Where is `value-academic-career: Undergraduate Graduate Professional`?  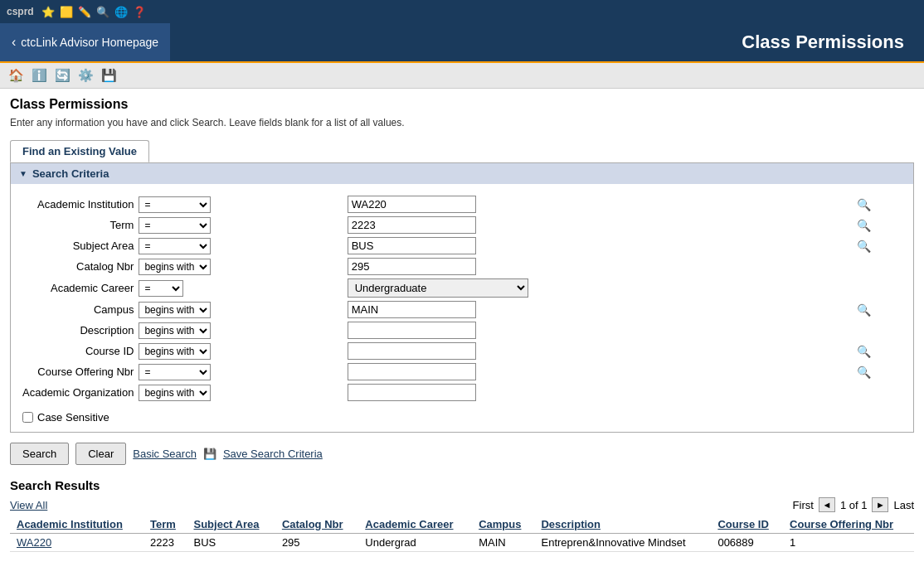 value-academic-career: Undergraduate Graduate Professional is located at coordinates (602, 288).